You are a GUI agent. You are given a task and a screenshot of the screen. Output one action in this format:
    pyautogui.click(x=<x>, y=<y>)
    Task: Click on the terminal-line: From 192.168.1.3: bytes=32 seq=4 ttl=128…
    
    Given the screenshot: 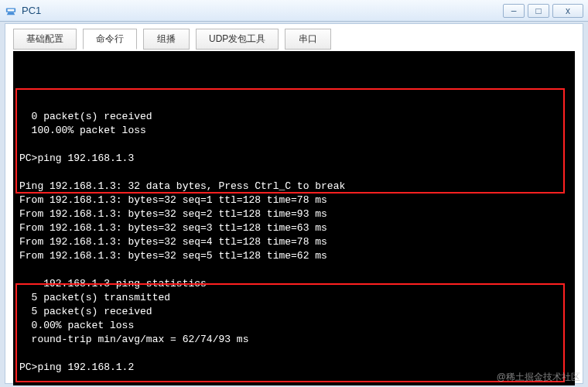 What is the action you would take?
    pyautogui.click(x=294, y=242)
    